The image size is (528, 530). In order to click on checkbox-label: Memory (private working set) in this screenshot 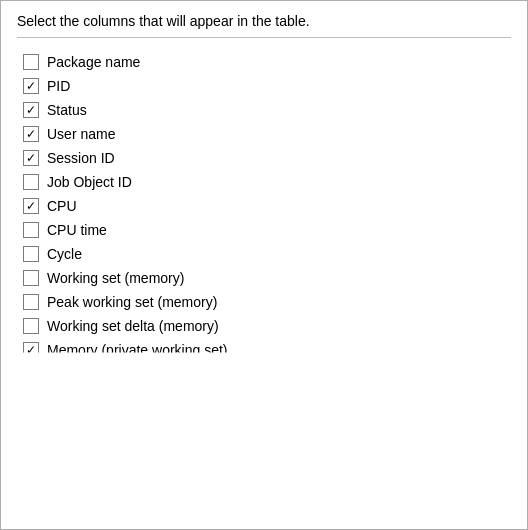, I will do `click(138, 350)`.